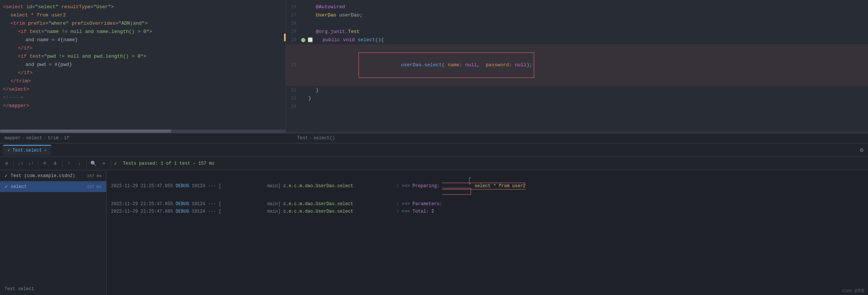 The height and width of the screenshot is (295, 868). What do you see at coordinates (93, 164) in the screenshot?
I see `search-button: 🔍` at bounding box center [93, 164].